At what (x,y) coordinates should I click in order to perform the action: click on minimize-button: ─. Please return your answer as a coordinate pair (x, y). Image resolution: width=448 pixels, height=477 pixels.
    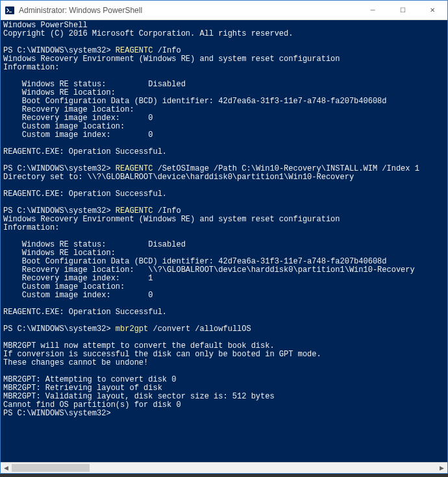
    Looking at the image, I should click on (373, 10).